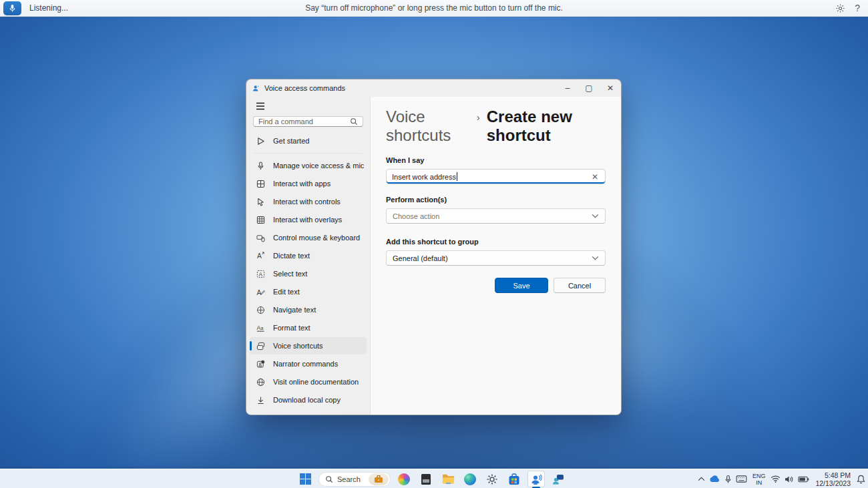 This screenshot has width=868, height=488. What do you see at coordinates (308, 220) in the screenshot?
I see `sidebar-item-interact-with-overlays: Interact with overlays` at bounding box center [308, 220].